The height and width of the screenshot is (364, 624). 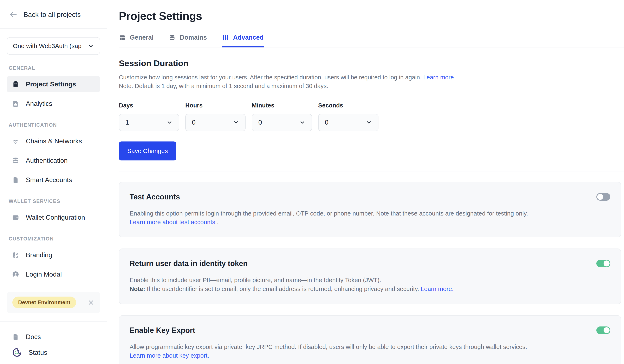 I want to click on note-label: Note:, so click(x=137, y=289).